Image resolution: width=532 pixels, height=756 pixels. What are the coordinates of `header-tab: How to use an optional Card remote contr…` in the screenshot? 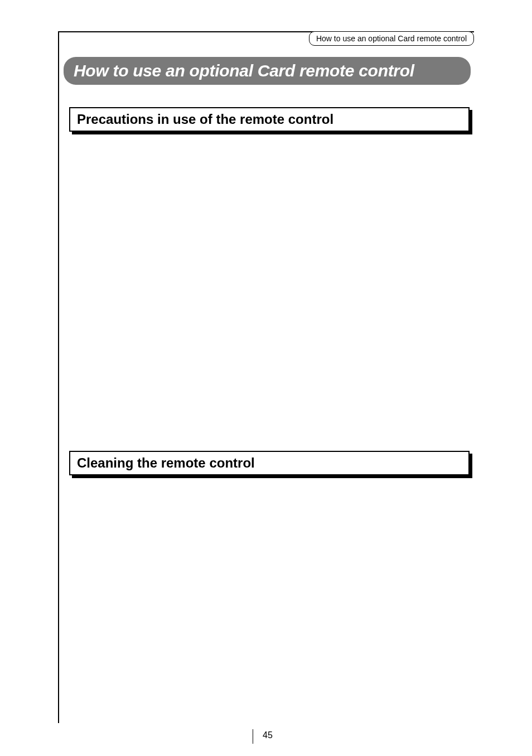 It's located at (391, 38).